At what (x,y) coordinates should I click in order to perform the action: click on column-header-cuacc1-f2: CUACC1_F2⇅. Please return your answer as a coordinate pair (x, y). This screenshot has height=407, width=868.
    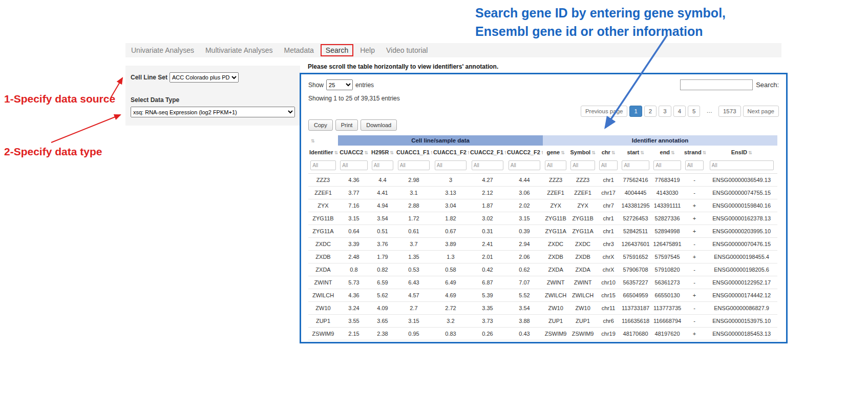
    Looking at the image, I should click on (451, 152).